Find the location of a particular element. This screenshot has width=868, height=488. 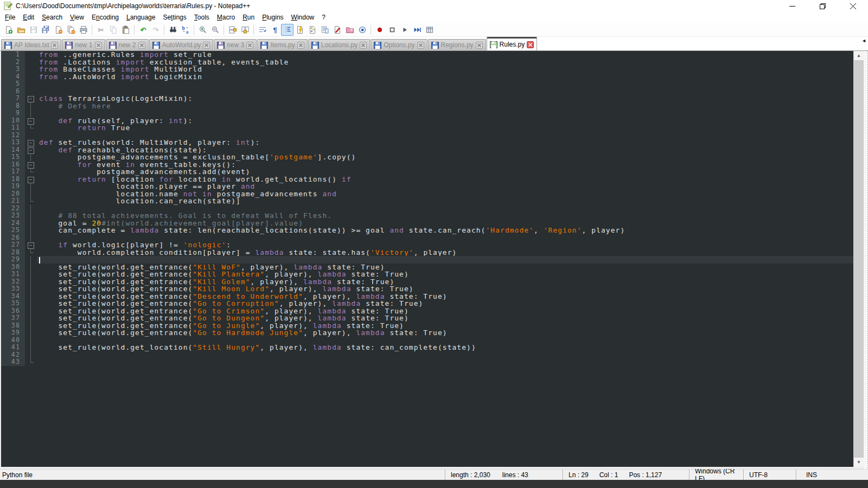

status-typing-mode: INS is located at coordinates (832, 475).